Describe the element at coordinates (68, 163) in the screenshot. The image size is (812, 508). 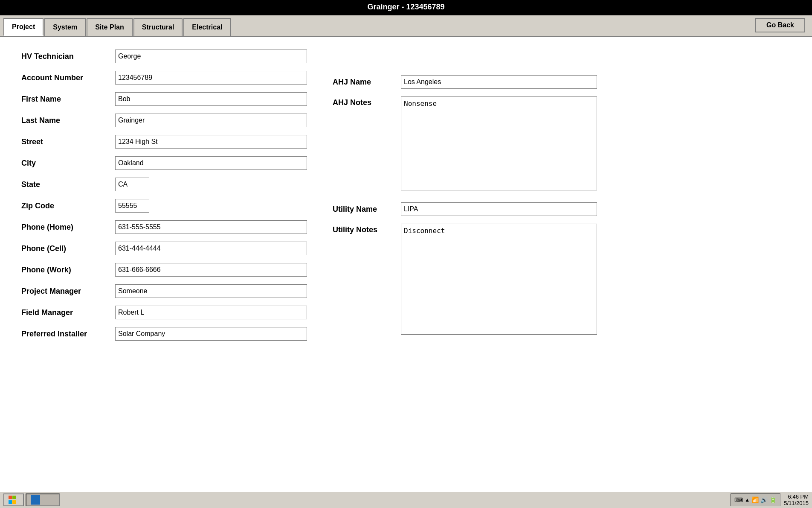
I see `city-label: City` at that location.